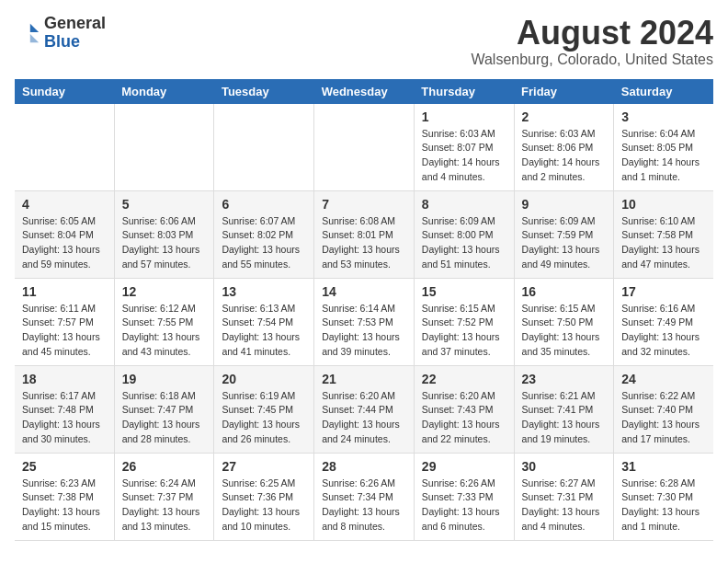 This screenshot has height=563, width=728. I want to click on calendar-cell: 6Sunrise: 6:07 AM Sunset: 8:02 PM Daylig…, so click(265, 234).